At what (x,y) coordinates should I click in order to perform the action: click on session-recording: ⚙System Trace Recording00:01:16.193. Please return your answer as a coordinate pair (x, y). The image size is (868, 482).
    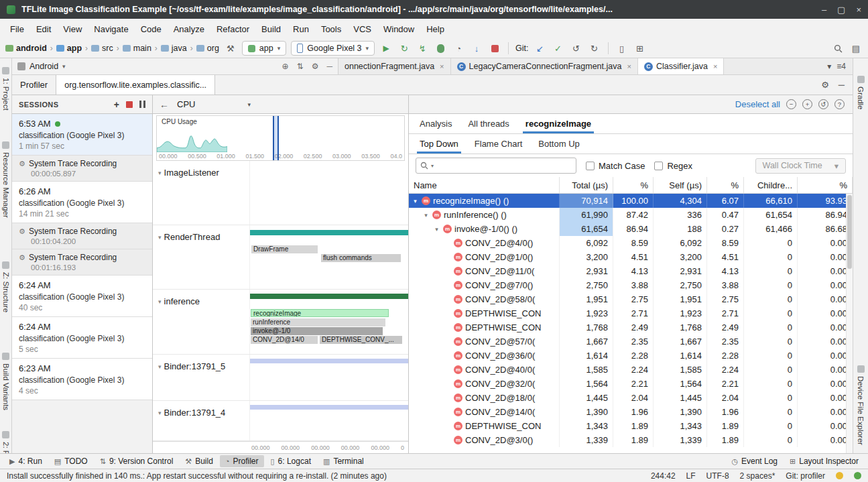
    Looking at the image, I should click on (82, 263).